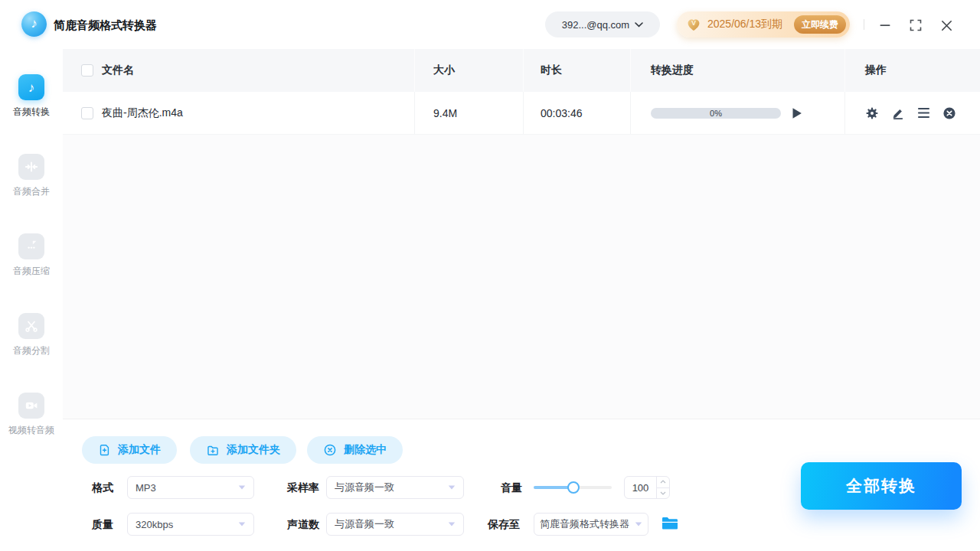 This screenshot has height=551, width=980. Describe the element at coordinates (31, 112) in the screenshot. I see `sidebar-item-label: 音频转换` at that location.